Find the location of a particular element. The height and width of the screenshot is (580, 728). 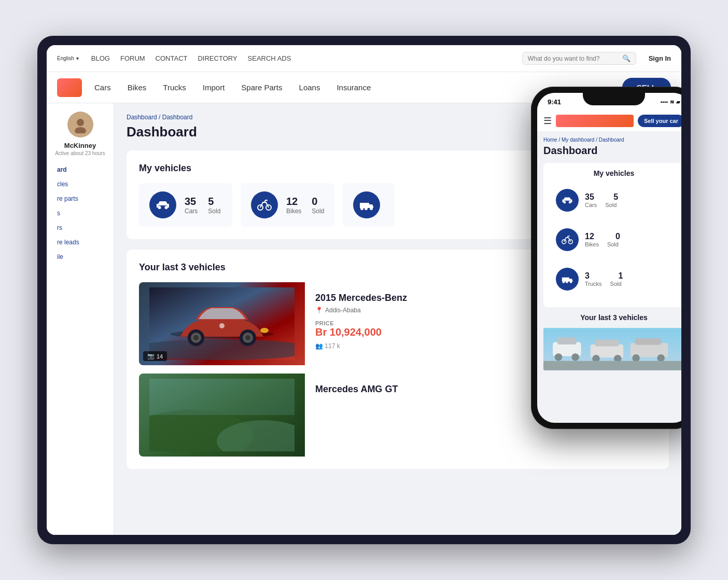

phone-trucks-stat: 3 Trucks 1 Sold is located at coordinates (614, 279).